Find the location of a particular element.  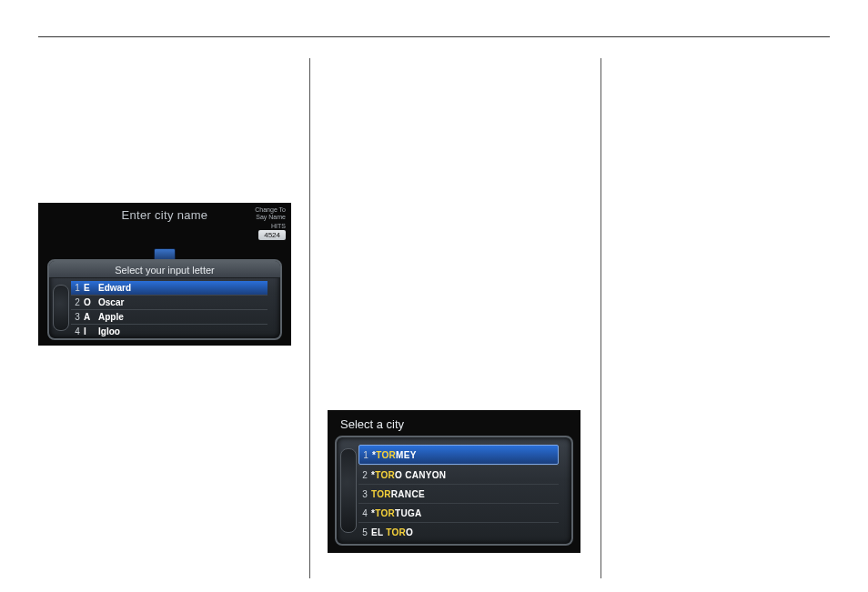

city-name: *TORTUGA is located at coordinates (397, 513).